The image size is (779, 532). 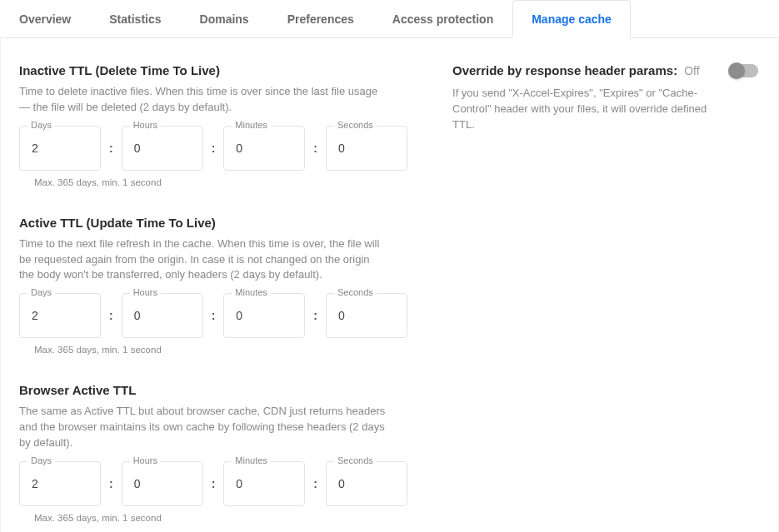 What do you see at coordinates (390, 19) in the screenshot?
I see `tabs-bar: Overview Statistics Domains Preferences …` at bounding box center [390, 19].